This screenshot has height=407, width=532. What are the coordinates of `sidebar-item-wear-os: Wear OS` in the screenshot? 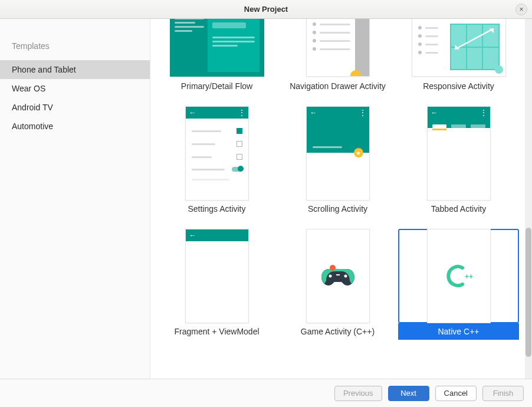 It's located at (75, 88).